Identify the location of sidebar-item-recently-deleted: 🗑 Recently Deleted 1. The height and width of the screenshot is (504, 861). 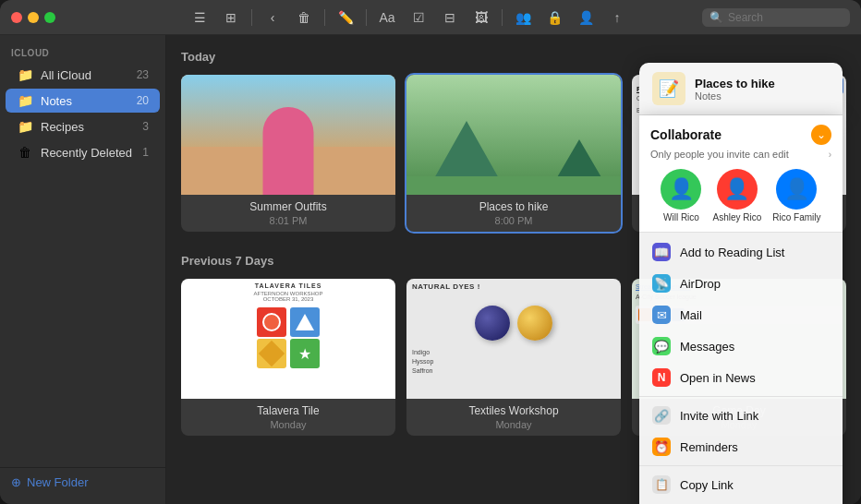
(83, 152).